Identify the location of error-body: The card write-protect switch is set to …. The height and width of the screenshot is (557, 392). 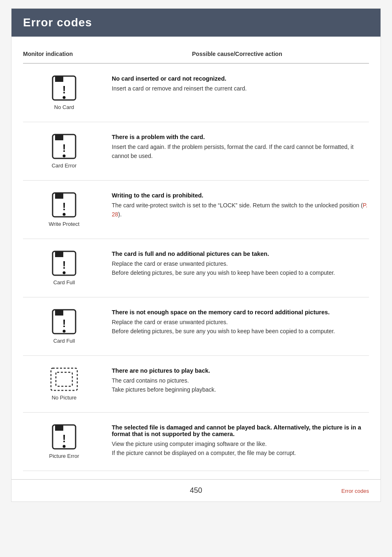
(240, 210).